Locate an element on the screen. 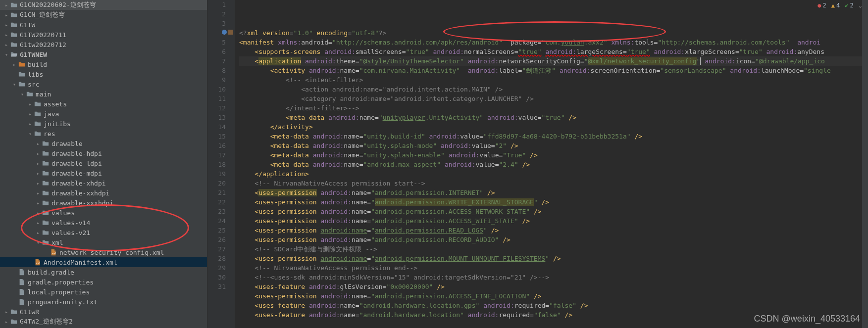  code-line: <activity android:name="com.nirvana.Main… is located at coordinates (554, 70).